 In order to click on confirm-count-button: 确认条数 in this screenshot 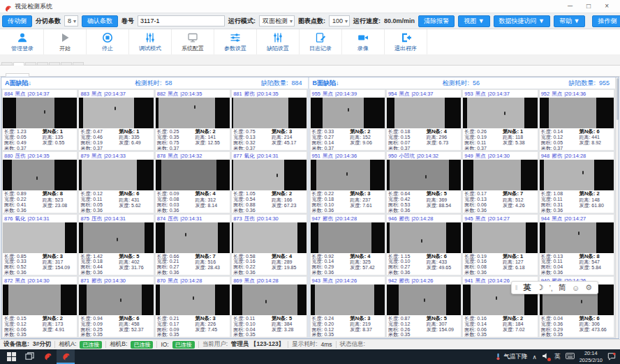, I will do `click(100, 21)`.